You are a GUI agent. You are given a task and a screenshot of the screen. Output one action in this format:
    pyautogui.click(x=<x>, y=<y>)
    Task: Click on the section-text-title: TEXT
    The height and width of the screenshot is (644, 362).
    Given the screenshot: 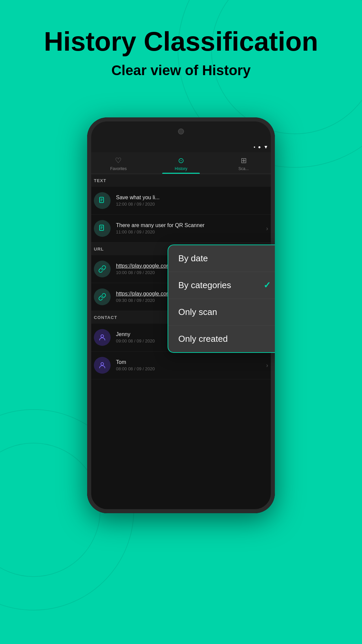 What is the action you would take?
    pyautogui.click(x=100, y=180)
    